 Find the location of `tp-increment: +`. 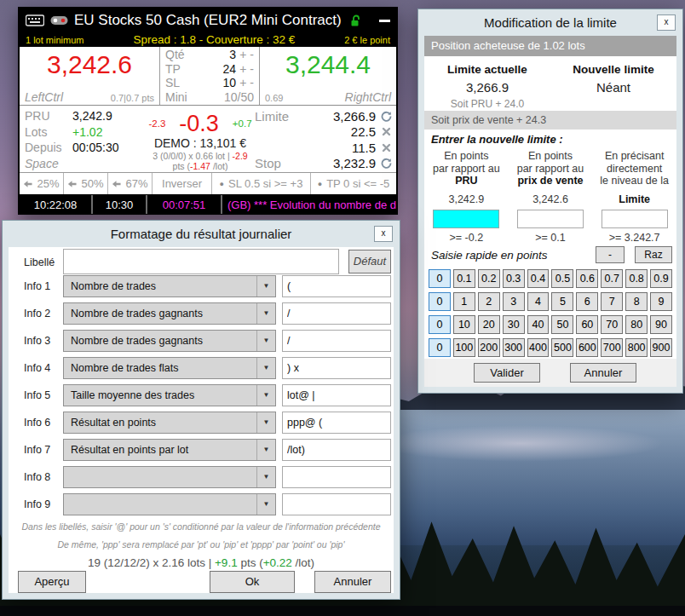

tp-increment: + is located at coordinates (241, 69).